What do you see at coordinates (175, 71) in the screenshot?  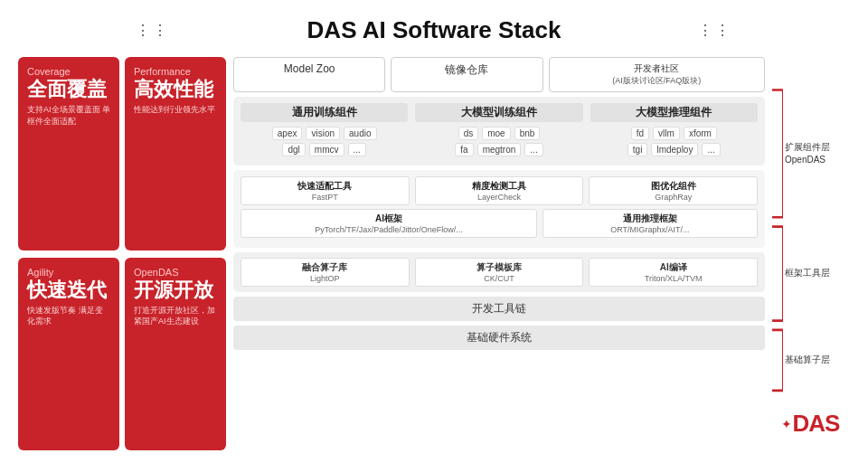 I see `card-performance-label: Performance` at bounding box center [175, 71].